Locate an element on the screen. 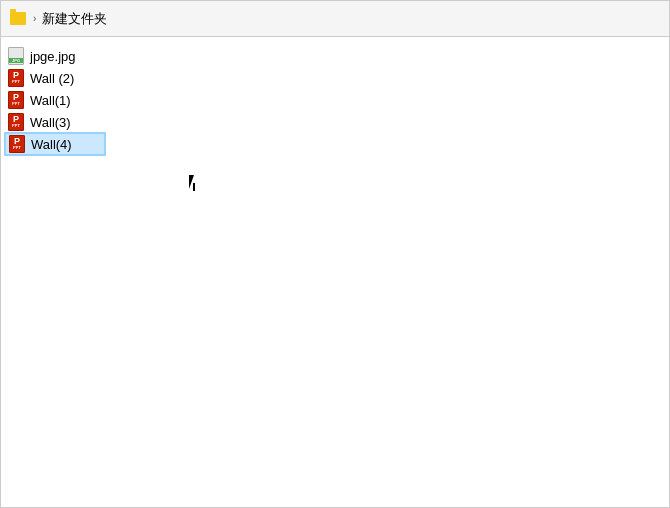 The image size is (670, 508). file-name: Wall(1) is located at coordinates (50, 100).